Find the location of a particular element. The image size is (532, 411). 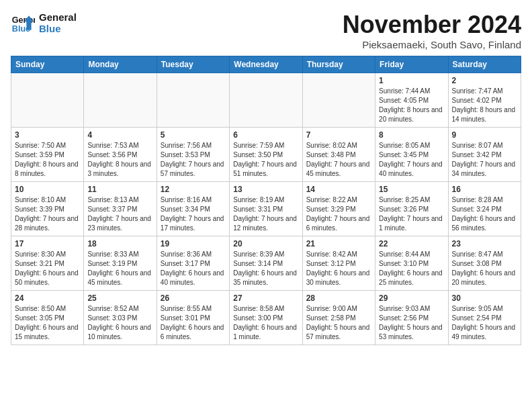

day-number: 30 is located at coordinates (485, 298).